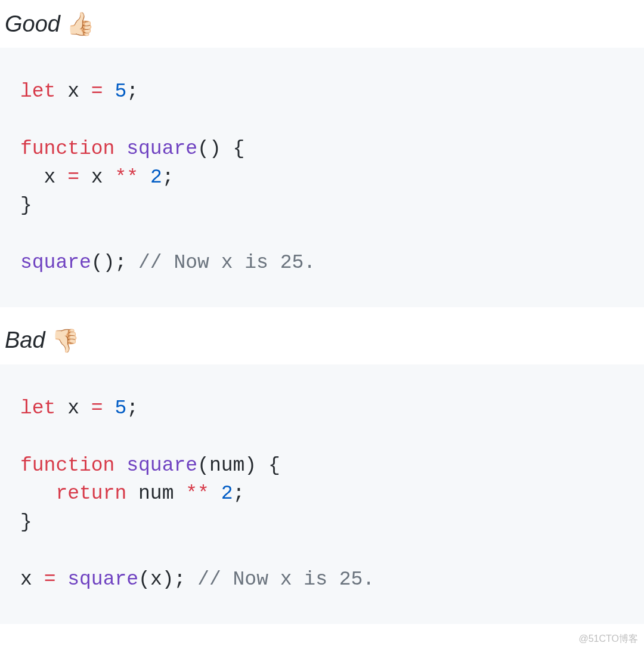 Image resolution: width=644 pixels, height=649 pixels. I want to click on good-text: Good, so click(32, 24).